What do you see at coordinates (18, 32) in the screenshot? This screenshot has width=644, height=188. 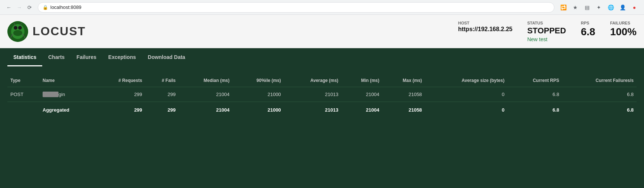 I see `locust-logo-icon` at bounding box center [18, 32].